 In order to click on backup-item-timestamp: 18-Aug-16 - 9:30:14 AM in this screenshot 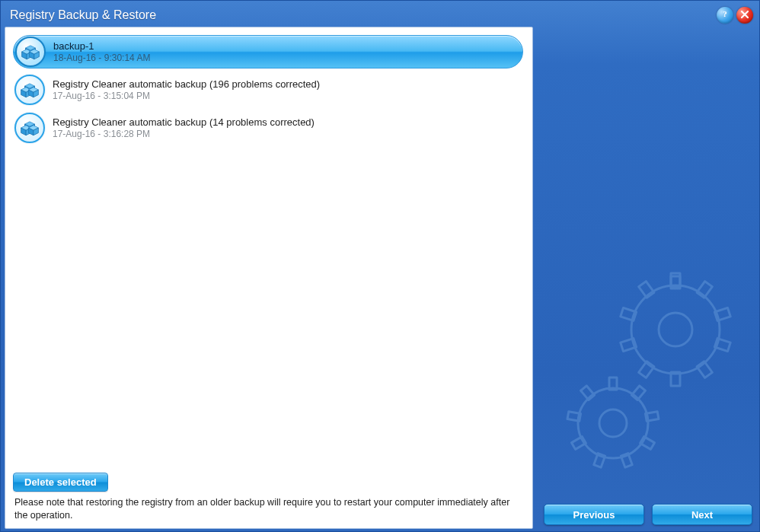, I will do `click(102, 58)`.